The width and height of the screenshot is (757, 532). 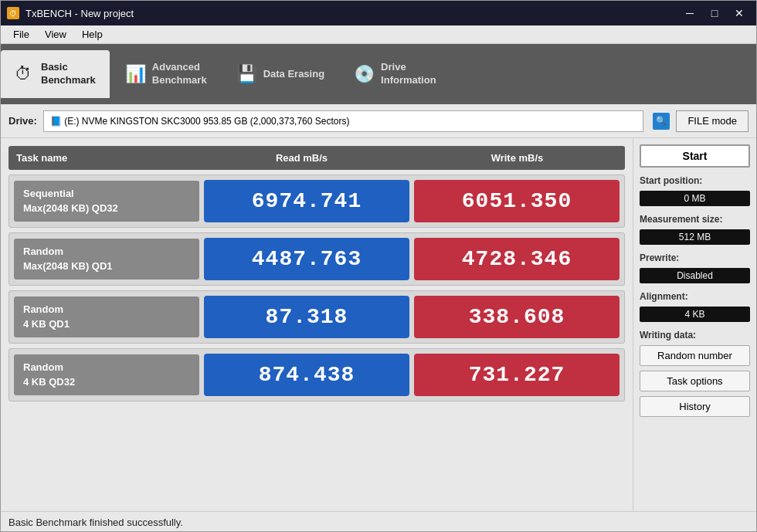 What do you see at coordinates (317, 158) in the screenshot?
I see `table-header: Task name Read mB/s Write mB/s` at bounding box center [317, 158].